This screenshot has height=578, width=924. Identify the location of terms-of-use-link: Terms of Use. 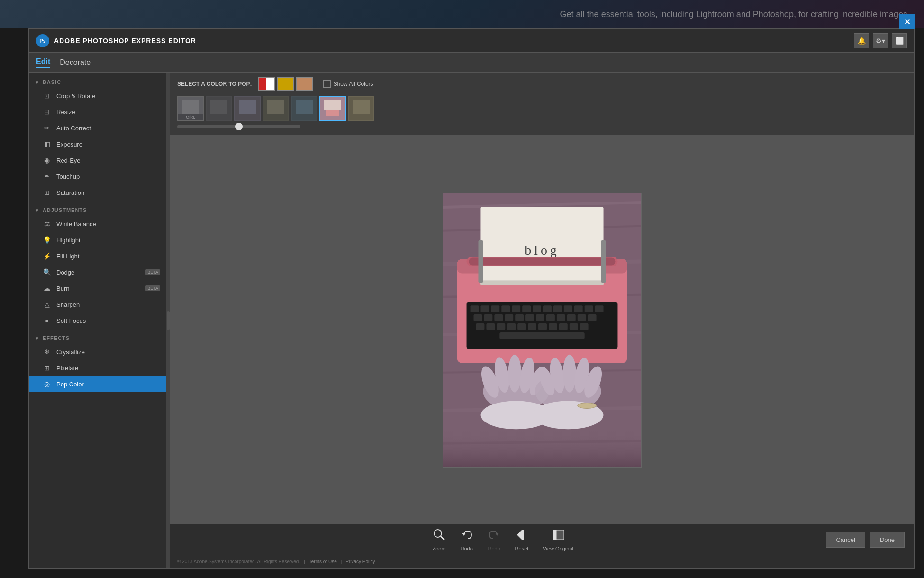
(323, 561).